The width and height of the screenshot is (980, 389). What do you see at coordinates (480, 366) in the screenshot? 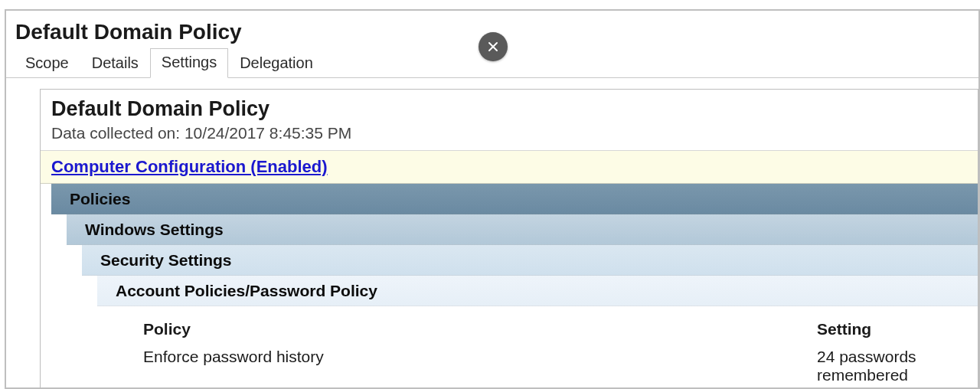
I see `cell-policy: Enforce password history` at bounding box center [480, 366].